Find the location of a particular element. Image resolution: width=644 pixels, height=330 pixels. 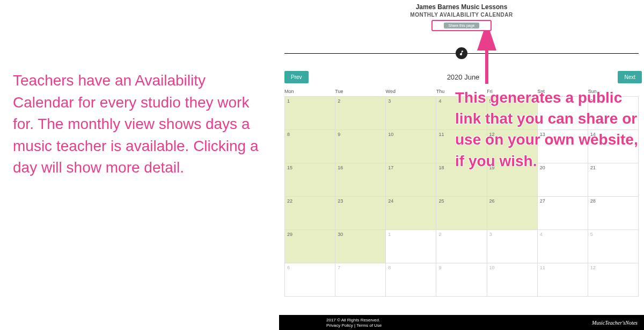

share-box-highlight: Share this page is located at coordinates (462, 26).